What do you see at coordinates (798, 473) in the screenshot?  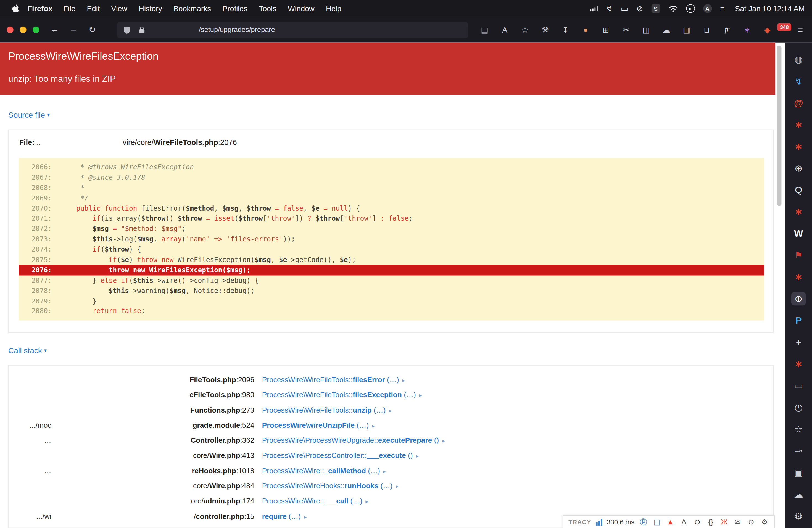 I see `sidebar-devices-icon: ▣` at bounding box center [798, 473].